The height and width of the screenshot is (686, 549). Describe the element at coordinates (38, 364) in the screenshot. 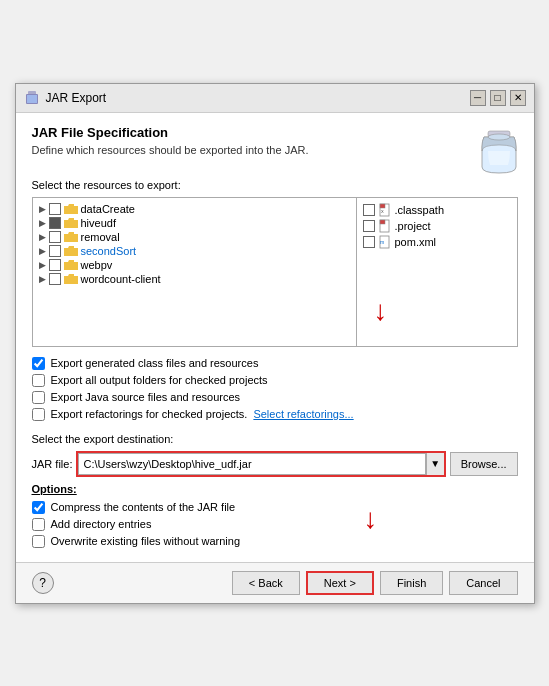

I see `checkbox-export-class` at that location.